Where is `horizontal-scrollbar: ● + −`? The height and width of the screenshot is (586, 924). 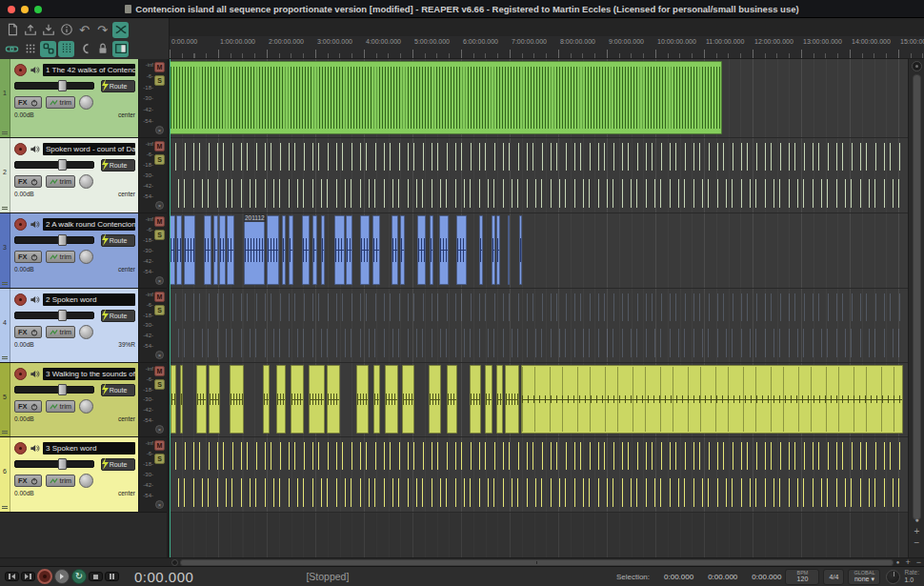 horizontal-scrollbar: ● + − is located at coordinates (462, 562).